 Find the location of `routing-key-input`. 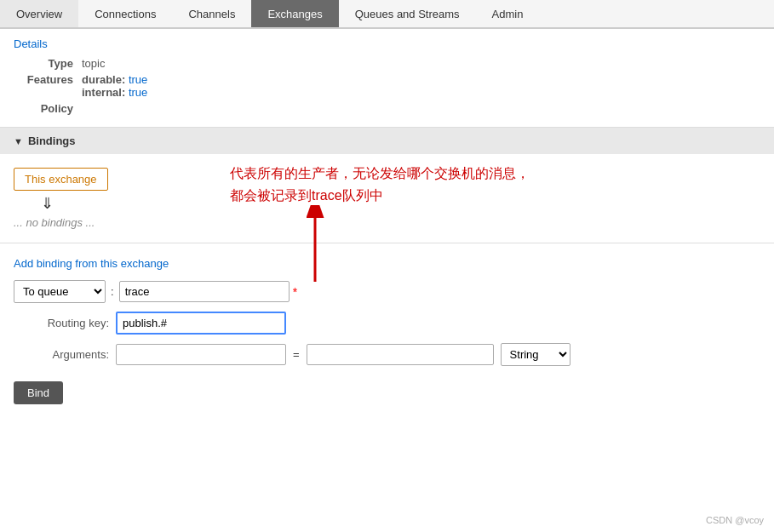

routing-key-input is located at coordinates (201, 323).